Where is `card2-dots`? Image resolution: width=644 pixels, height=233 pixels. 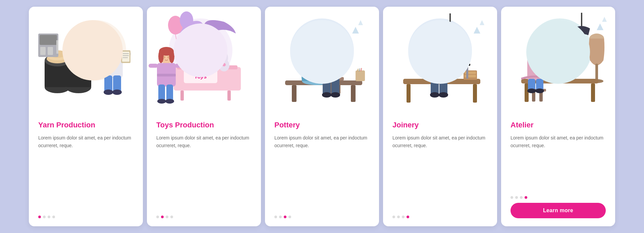 card2-dots is located at coordinates (165, 217).